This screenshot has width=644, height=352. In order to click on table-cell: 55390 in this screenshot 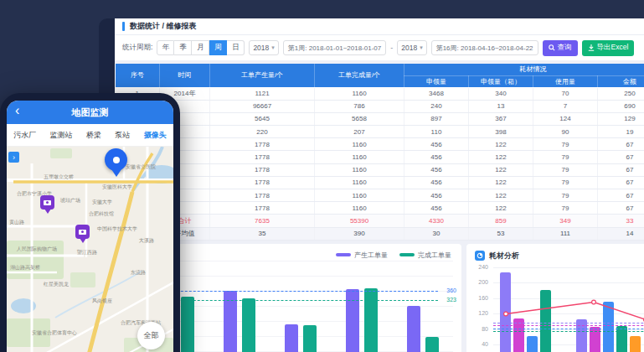, I will do `click(360, 221)`.